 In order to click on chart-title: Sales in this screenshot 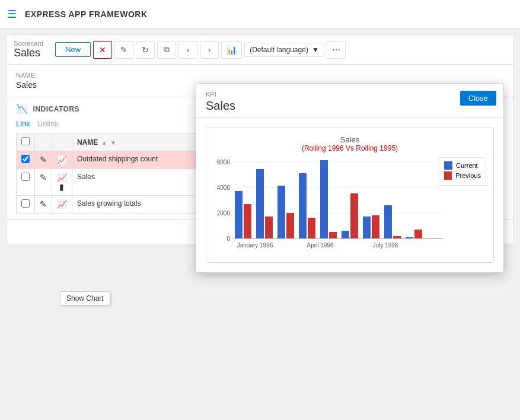, I will do `click(350, 140)`.